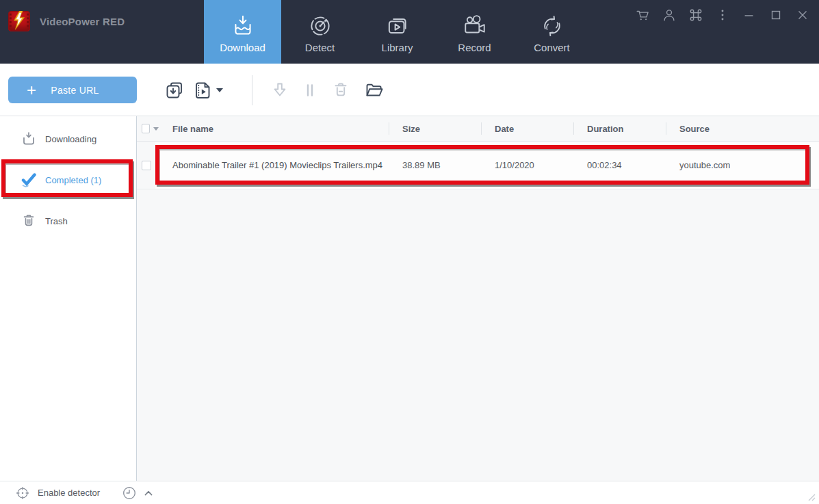 The image size is (819, 504). Describe the element at coordinates (341, 90) in the screenshot. I see `delete-icon` at that location.